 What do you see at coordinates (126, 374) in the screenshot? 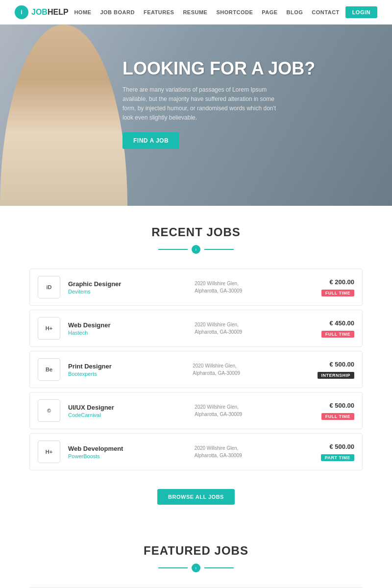
I see `job-company: Bootexperts` at bounding box center [126, 374].